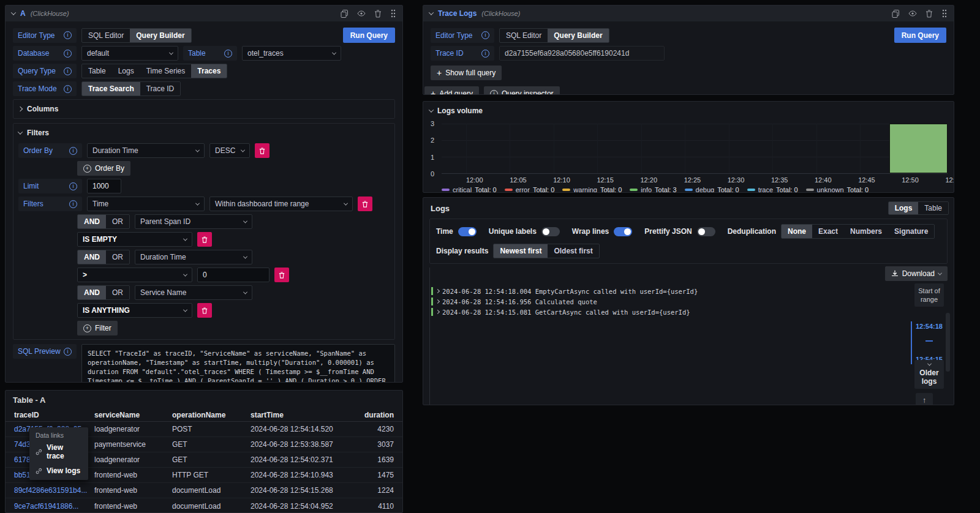 The height and width of the screenshot is (513, 980). Describe the element at coordinates (773, 190) in the screenshot. I see `legend-item: traceTotal: 0` at that location.